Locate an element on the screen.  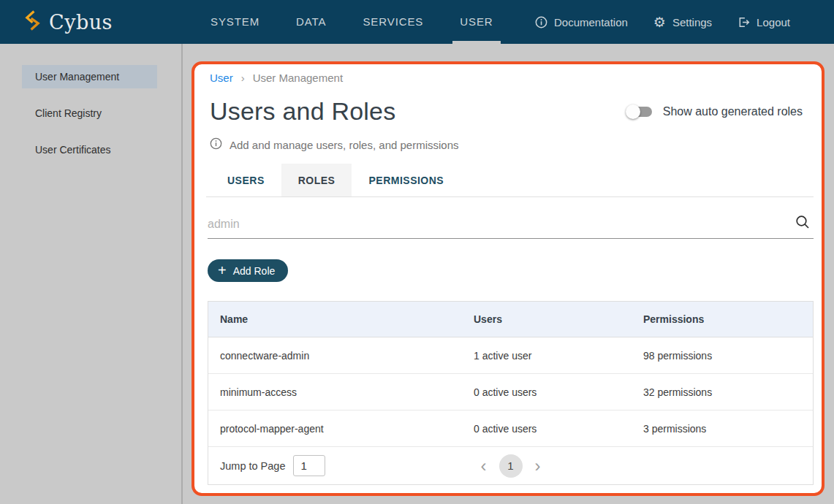
page-title: Users and Roles is located at coordinates (303, 111).